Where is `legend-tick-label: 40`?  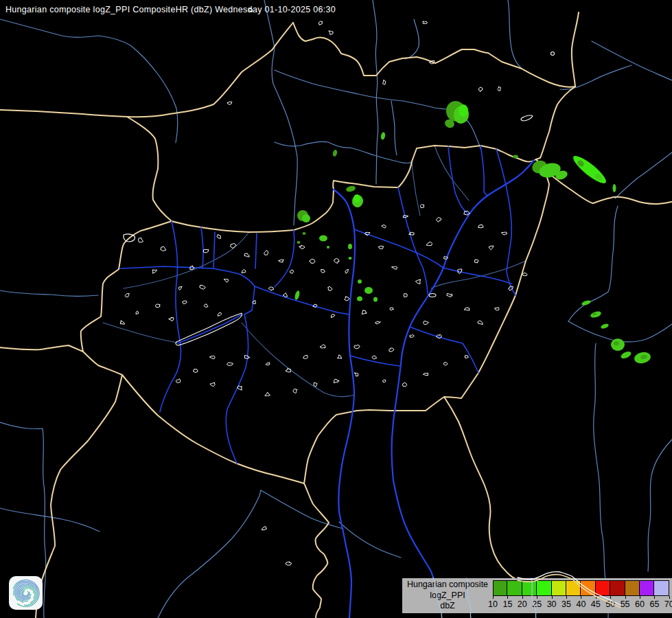 legend-tick-label: 40 is located at coordinates (581, 604).